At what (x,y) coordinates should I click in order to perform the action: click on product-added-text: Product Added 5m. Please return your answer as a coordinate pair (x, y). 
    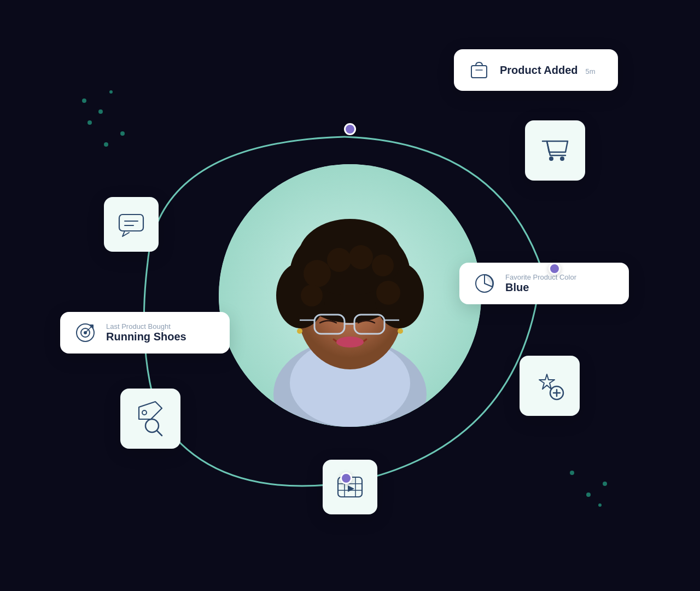
    Looking at the image, I should click on (548, 70).